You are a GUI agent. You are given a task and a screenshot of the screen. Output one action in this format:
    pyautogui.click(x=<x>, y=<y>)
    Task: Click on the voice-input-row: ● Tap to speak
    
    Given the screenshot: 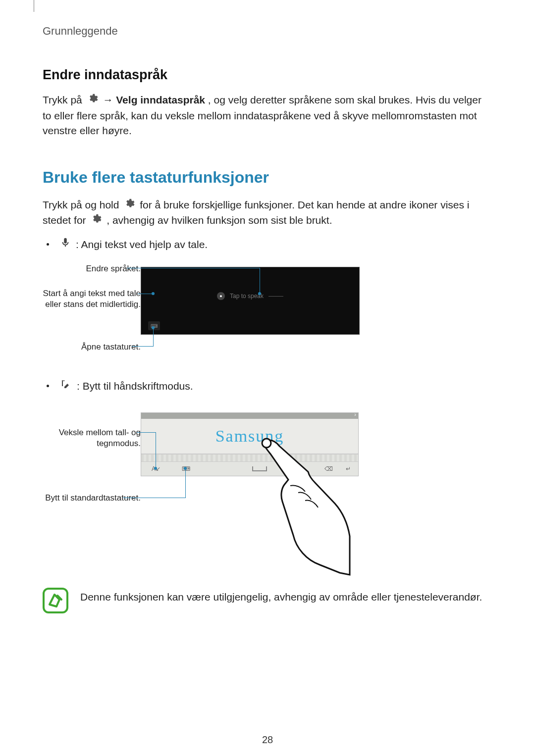 What is the action you would take?
    pyautogui.click(x=250, y=296)
    